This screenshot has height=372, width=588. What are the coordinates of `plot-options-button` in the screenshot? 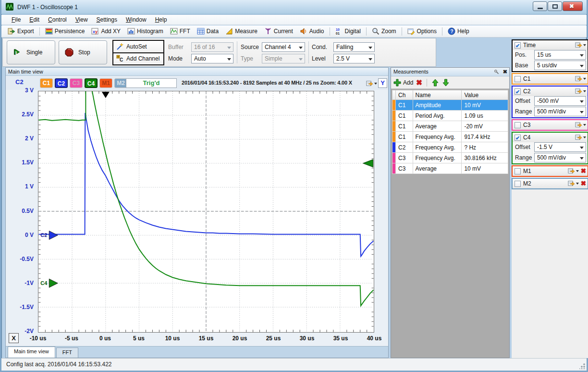 It's located at (372, 84).